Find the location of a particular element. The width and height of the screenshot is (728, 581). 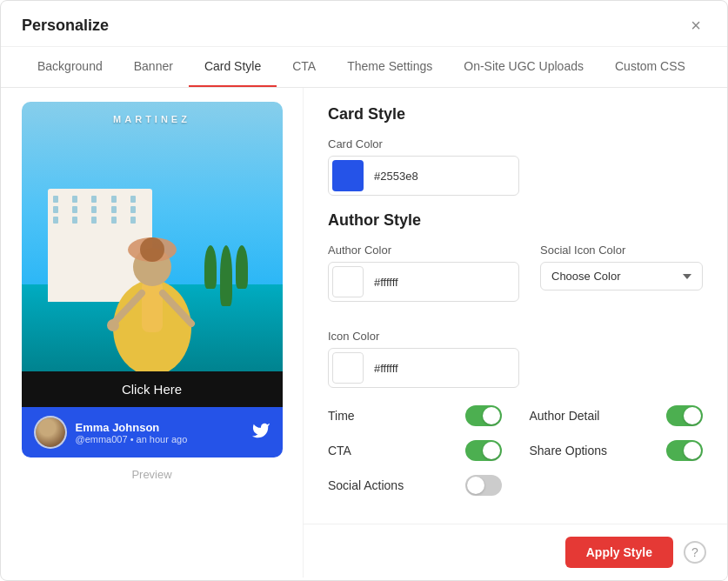

toggle-cta-knob is located at coordinates (491, 451).